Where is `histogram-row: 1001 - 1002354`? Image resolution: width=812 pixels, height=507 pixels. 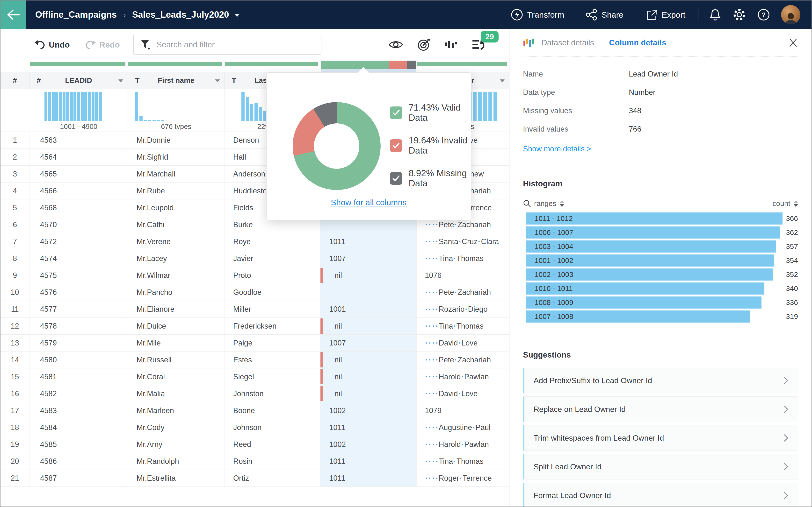
histogram-row: 1001 - 1002354 is located at coordinates (662, 262).